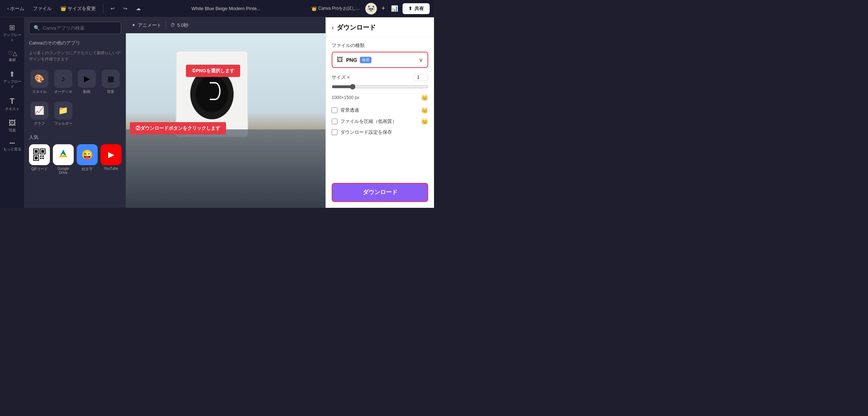 The width and height of the screenshot is (868, 416). What do you see at coordinates (39, 79) in the screenshot?
I see `style-icon-box: 🎨` at bounding box center [39, 79].